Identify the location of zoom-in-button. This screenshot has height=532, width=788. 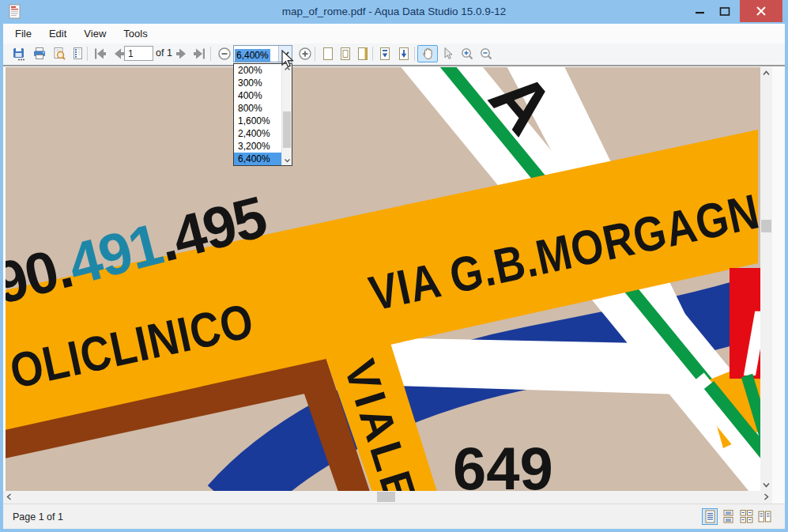
(305, 54).